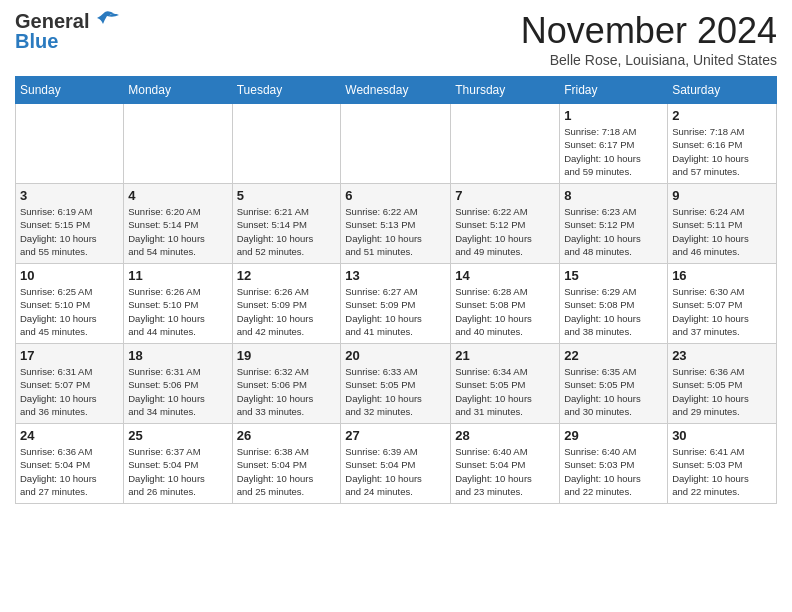 Image resolution: width=792 pixels, height=612 pixels. What do you see at coordinates (505, 436) in the screenshot?
I see `day-number: 28` at bounding box center [505, 436].